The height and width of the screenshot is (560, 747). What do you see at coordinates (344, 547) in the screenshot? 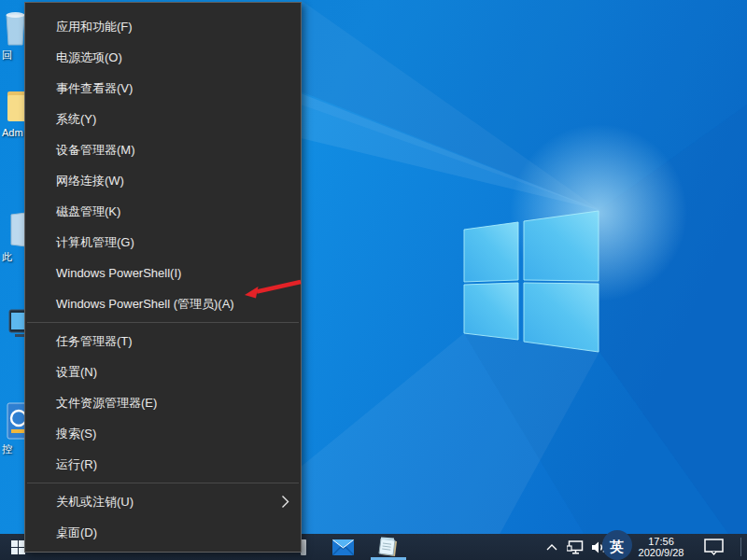
I see `mail-icon` at bounding box center [344, 547].